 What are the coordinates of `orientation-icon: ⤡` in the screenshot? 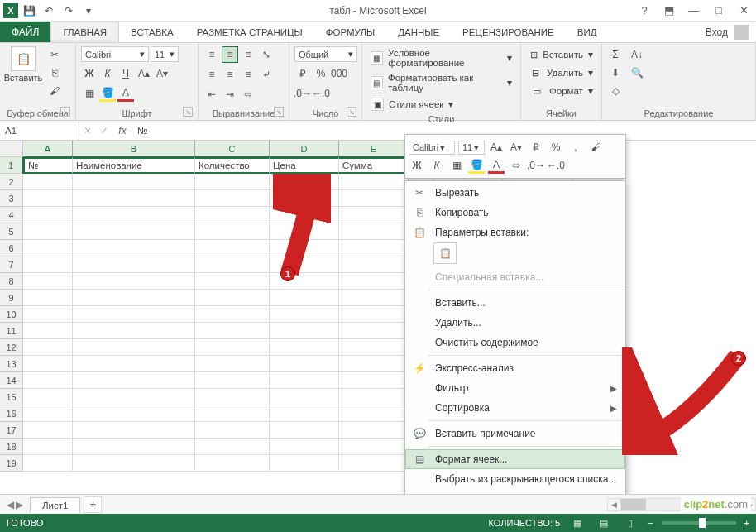 It's located at (266, 55).